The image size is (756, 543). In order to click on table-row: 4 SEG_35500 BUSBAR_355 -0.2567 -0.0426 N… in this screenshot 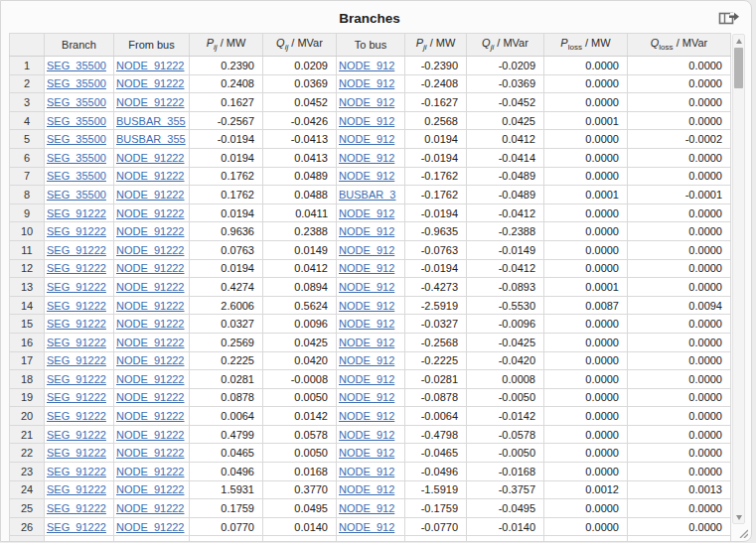, I will do `click(371, 121)`.